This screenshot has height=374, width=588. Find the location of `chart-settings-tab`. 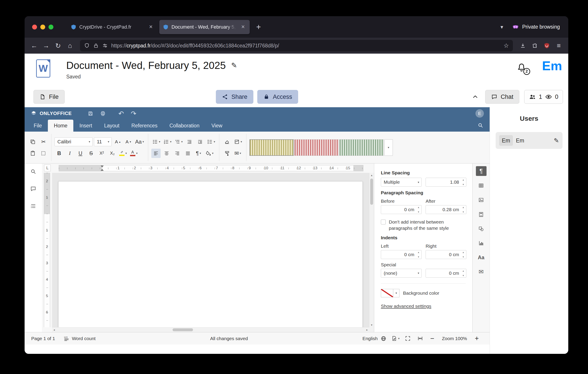

chart-settings-tab is located at coordinates (481, 243).